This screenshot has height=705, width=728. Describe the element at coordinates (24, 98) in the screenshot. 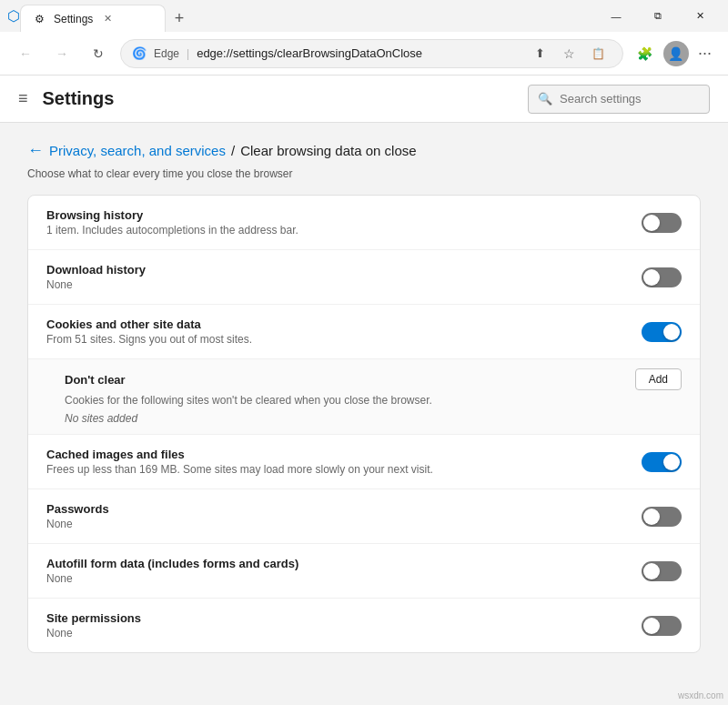

I see `hamburger-menu-button: ≡` at that location.